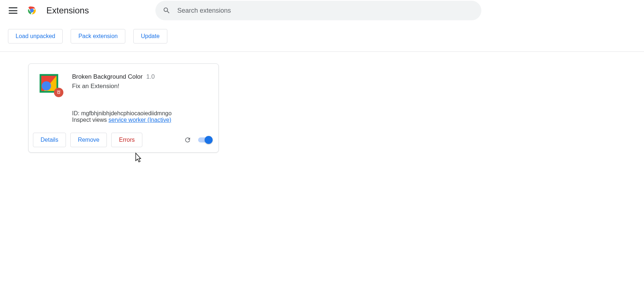 Image resolution: width=644 pixels, height=290 pixels. What do you see at coordinates (13, 11) in the screenshot?
I see `hamburger-menu-icon` at bounding box center [13, 11].